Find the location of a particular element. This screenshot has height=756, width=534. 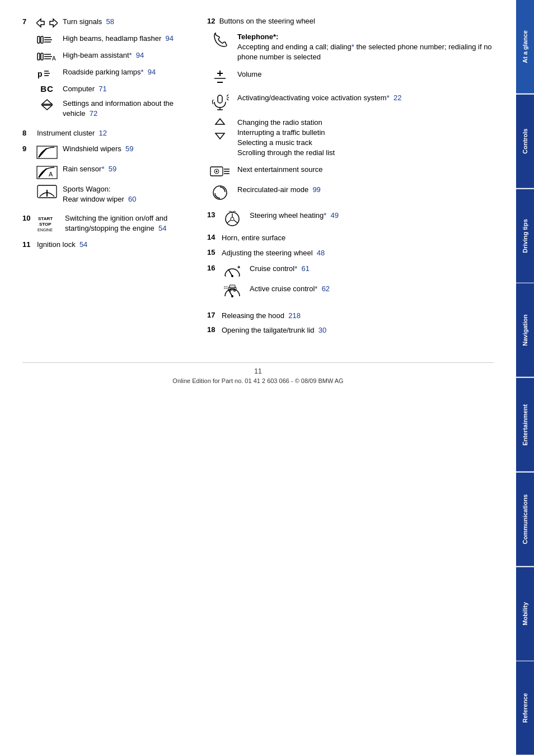

tab-navigation: Navigation is located at coordinates (525, 330).